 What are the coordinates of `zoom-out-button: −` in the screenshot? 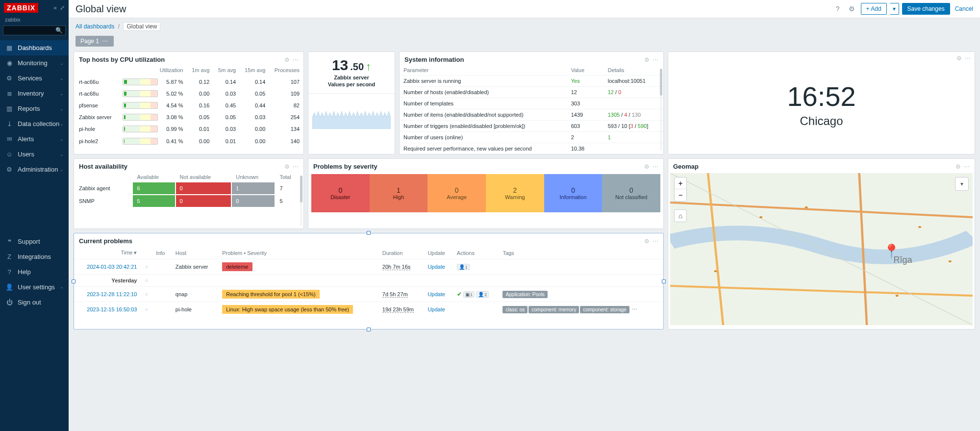 It's located at (680, 195).